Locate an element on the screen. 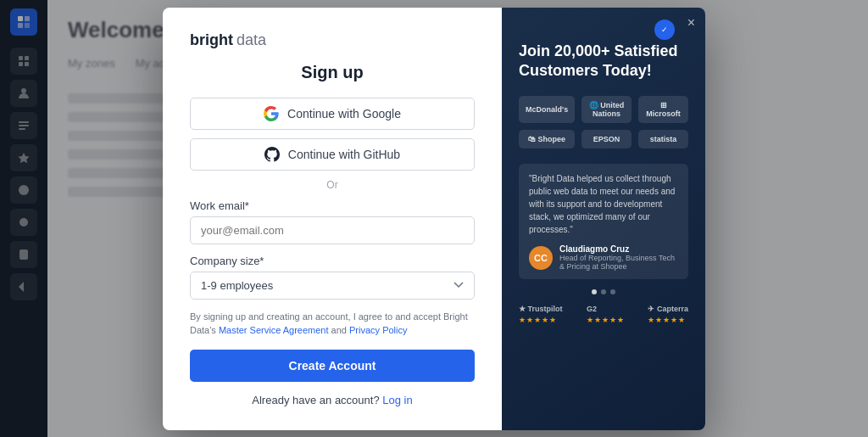  carousel-dots is located at coordinates (604, 292).